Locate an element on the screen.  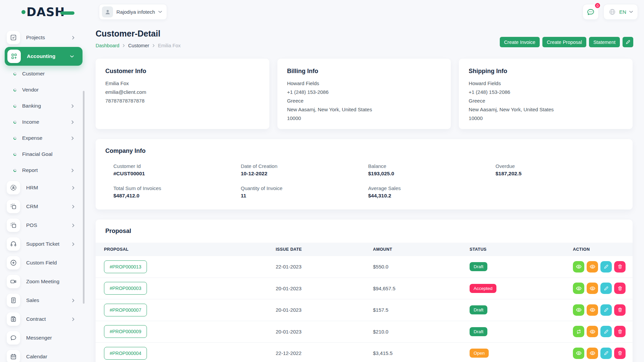
workspace-name: Rajodiya infotech is located at coordinates (136, 12).